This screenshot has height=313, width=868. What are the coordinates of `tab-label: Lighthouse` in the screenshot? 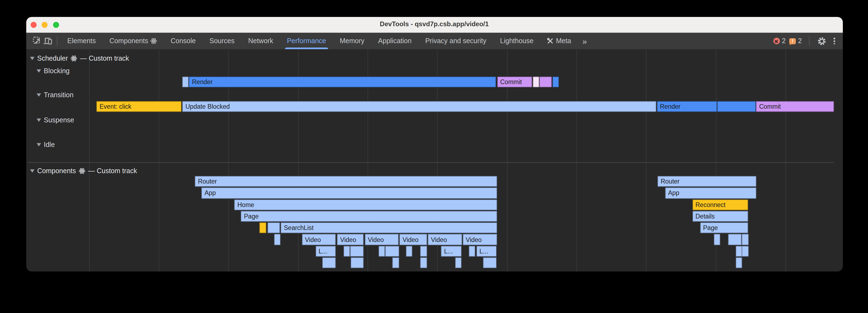 It's located at (517, 41).